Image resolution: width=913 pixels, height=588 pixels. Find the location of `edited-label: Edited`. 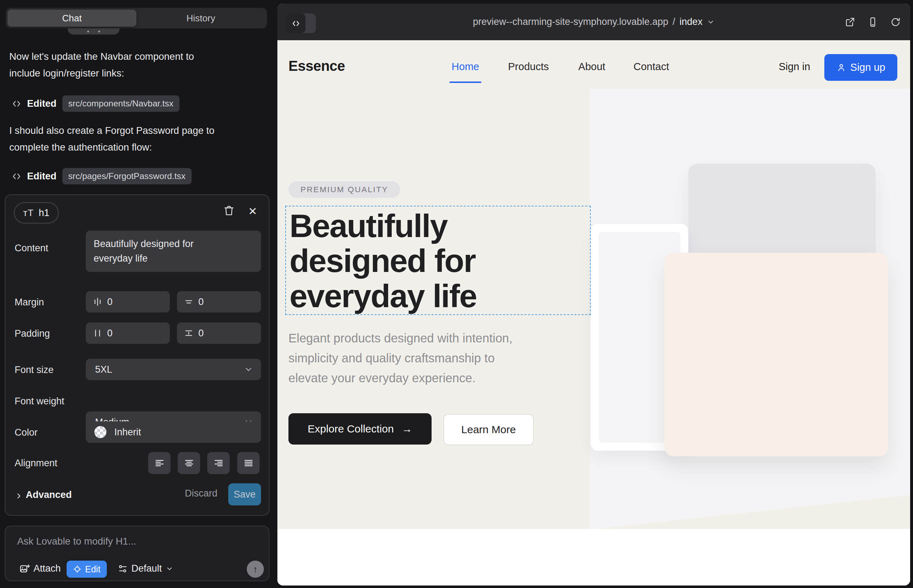

edited-label: Edited is located at coordinates (42, 176).